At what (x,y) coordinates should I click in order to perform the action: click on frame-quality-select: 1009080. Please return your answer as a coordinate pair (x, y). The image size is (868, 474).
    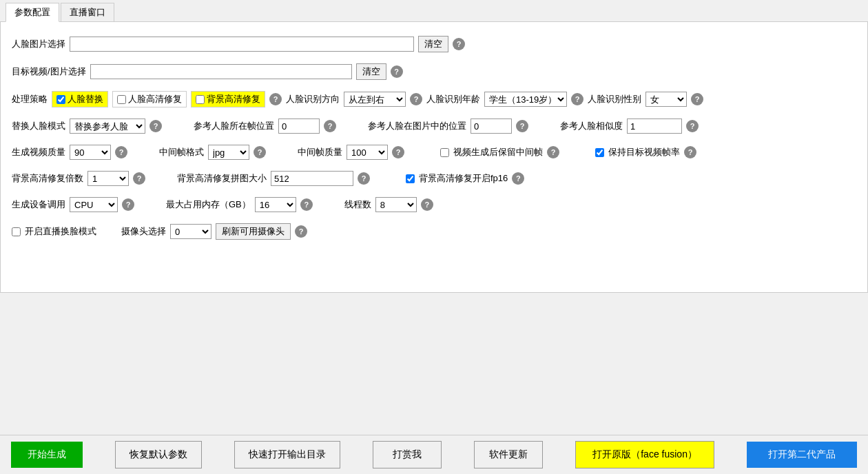
    Looking at the image, I should click on (367, 152).